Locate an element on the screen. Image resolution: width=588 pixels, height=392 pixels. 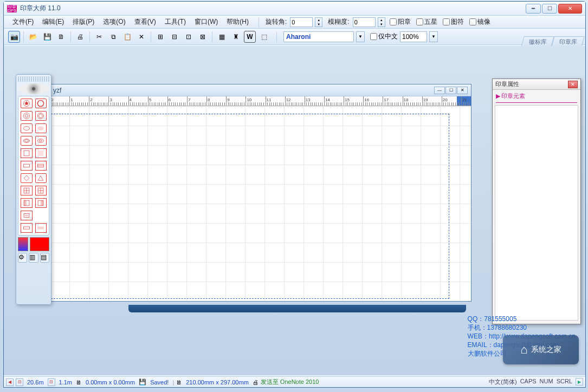
check-cnonly: 仅中文 is located at coordinates (384, 37).